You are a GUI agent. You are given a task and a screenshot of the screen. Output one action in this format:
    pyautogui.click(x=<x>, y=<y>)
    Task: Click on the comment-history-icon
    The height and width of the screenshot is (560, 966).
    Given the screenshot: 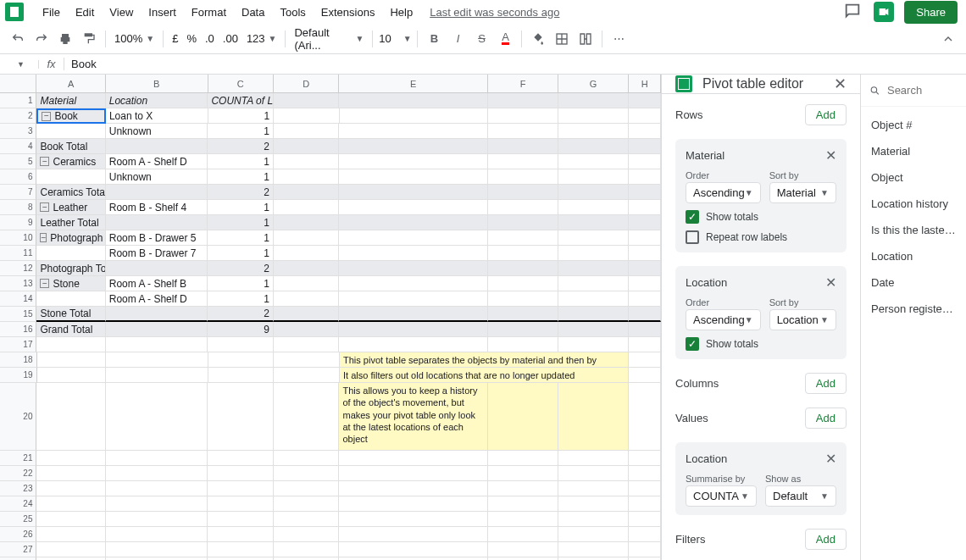 What is the action you would take?
    pyautogui.click(x=853, y=12)
    